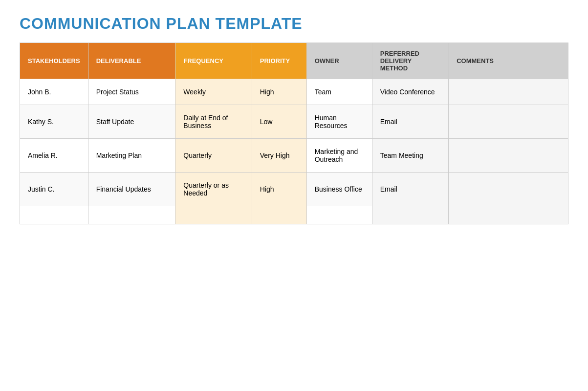 The height and width of the screenshot is (391, 588). Describe the element at coordinates (410, 61) in the screenshot. I see `header-delivery: PREFERRED DELIVERY METHOD` at that location.